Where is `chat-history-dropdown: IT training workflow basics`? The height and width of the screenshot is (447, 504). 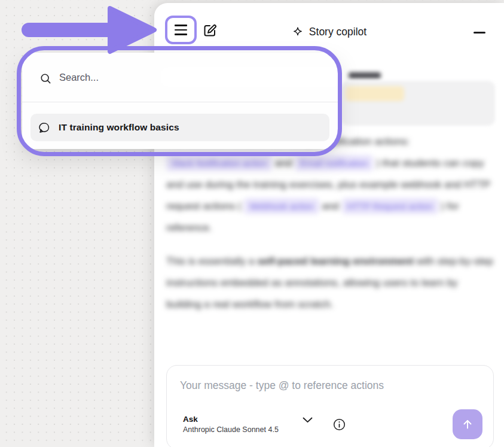 chat-history-dropdown: IT training workflow basics is located at coordinates (180, 101).